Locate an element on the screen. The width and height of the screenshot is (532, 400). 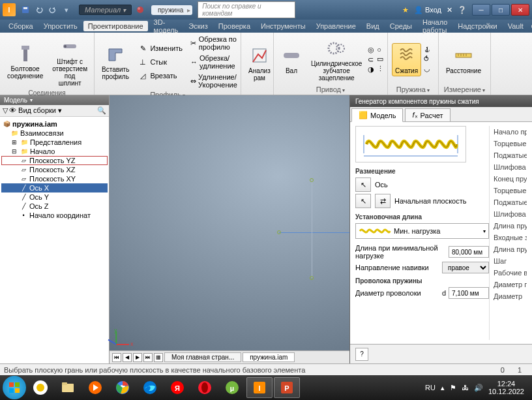
task-powerpoint: P is located at coordinates (287, 388).